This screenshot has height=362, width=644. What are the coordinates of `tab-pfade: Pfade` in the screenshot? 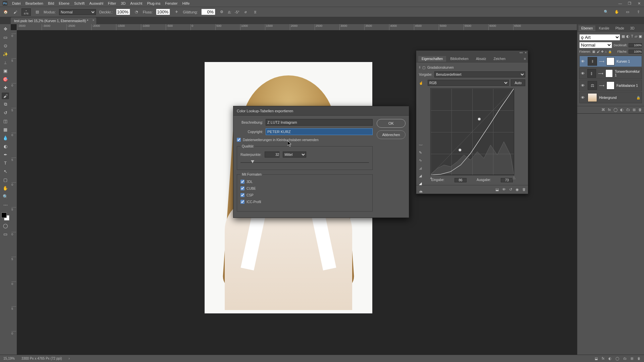 It's located at (620, 28).